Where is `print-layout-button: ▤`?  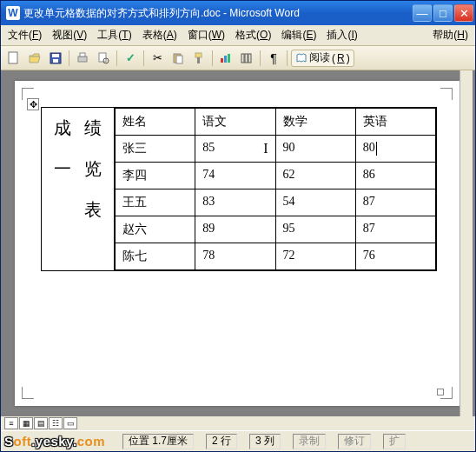 print-layout-button: ▤ is located at coordinates (41, 423).